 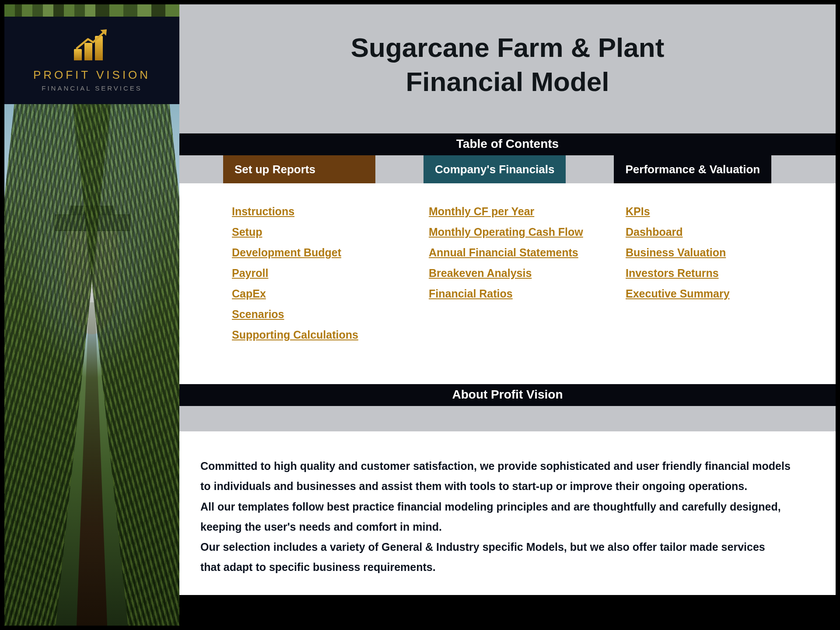 I want to click on about-line: keeping the user's needs and comfort in …, so click(x=505, y=527).